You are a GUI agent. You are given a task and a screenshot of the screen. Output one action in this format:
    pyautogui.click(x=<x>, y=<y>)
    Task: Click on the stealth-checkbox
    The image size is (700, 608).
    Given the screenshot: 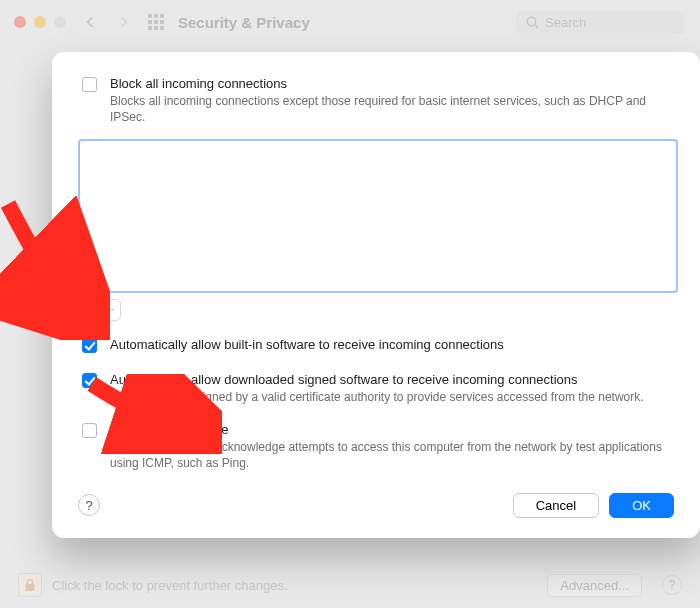 What is the action you would take?
    pyautogui.click(x=90, y=430)
    